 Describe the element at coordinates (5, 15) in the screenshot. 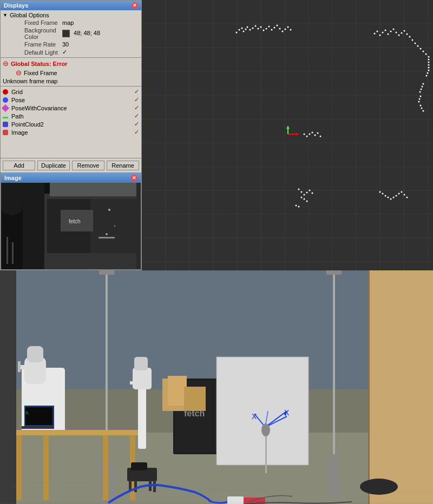

I see `collapse-icon: ▼` at that location.